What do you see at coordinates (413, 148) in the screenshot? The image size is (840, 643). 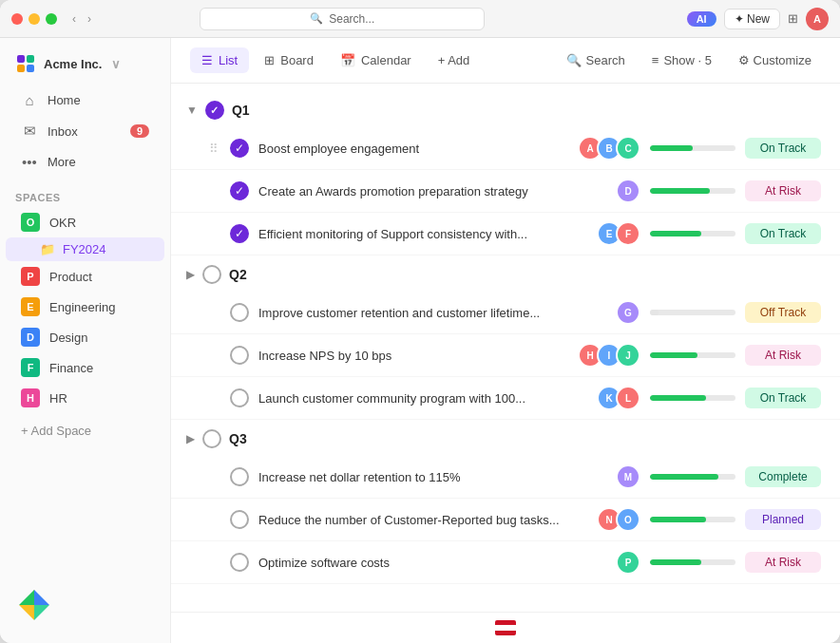 I see `task-name: Boost employee engagement` at bounding box center [413, 148].